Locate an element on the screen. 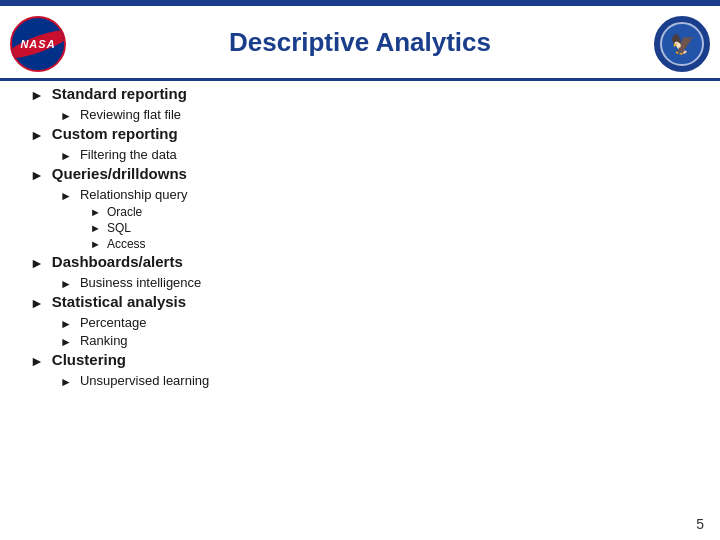 This screenshot has height=540, width=720. item-label: Filtering the data is located at coordinates (128, 154).